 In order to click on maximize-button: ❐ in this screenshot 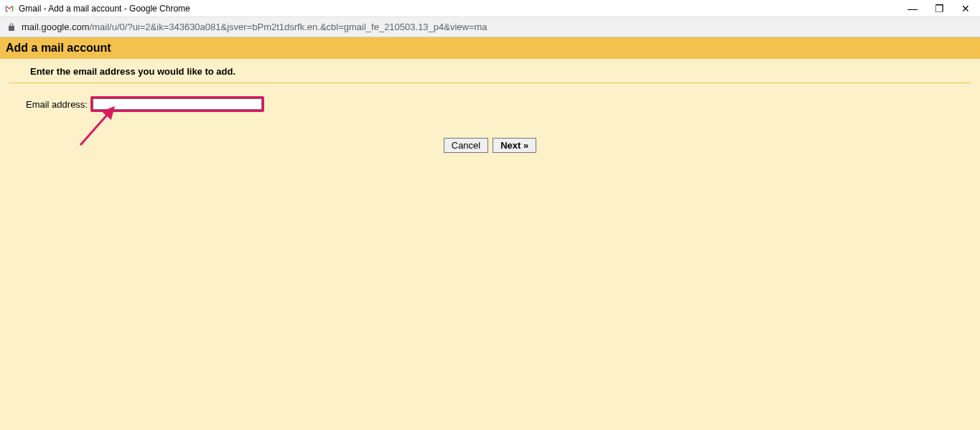, I will do `click(939, 9)`.